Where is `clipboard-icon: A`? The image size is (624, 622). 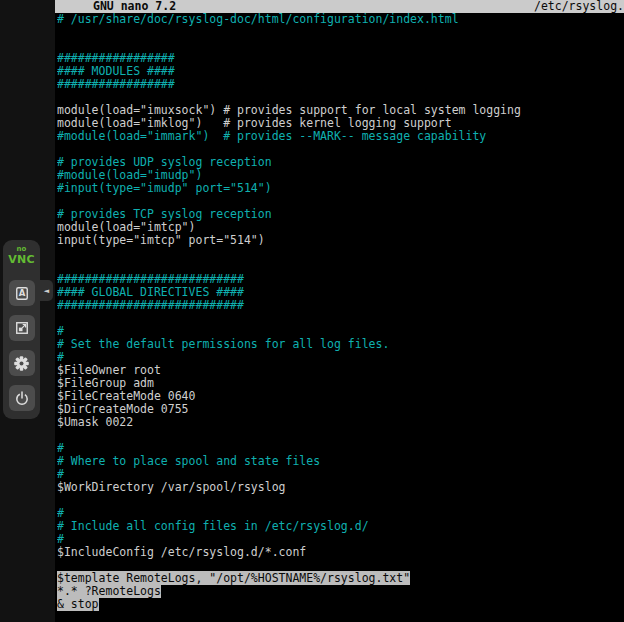 clipboard-icon: A is located at coordinates (22, 293).